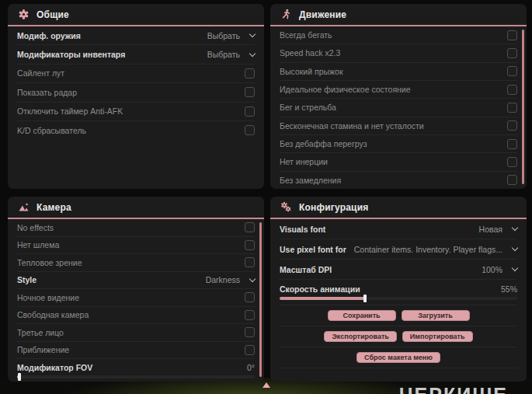 The width and height of the screenshot is (532, 394). Describe the element at coordinates (436, 249) in the screenshot. I see `pixel-font-dropdown: Container items. Inventory. Player flags…` at that location.